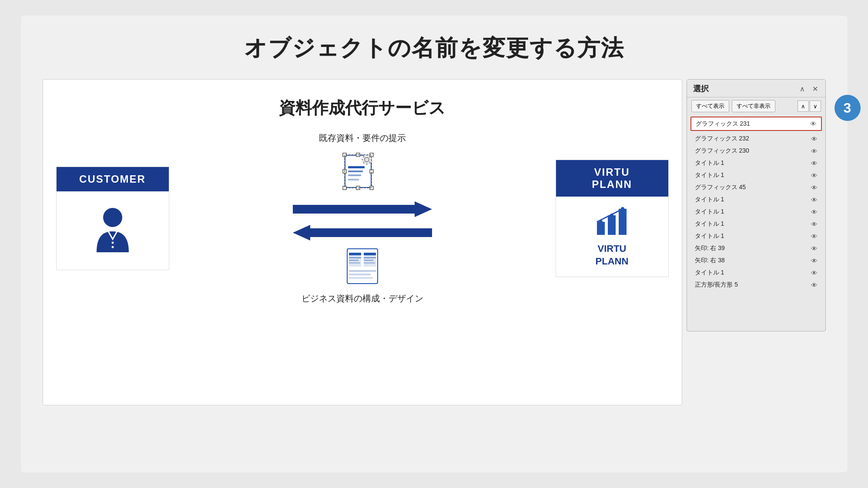 The image size is (868, 488). I want to click on doc-icon, so click(358, 171).